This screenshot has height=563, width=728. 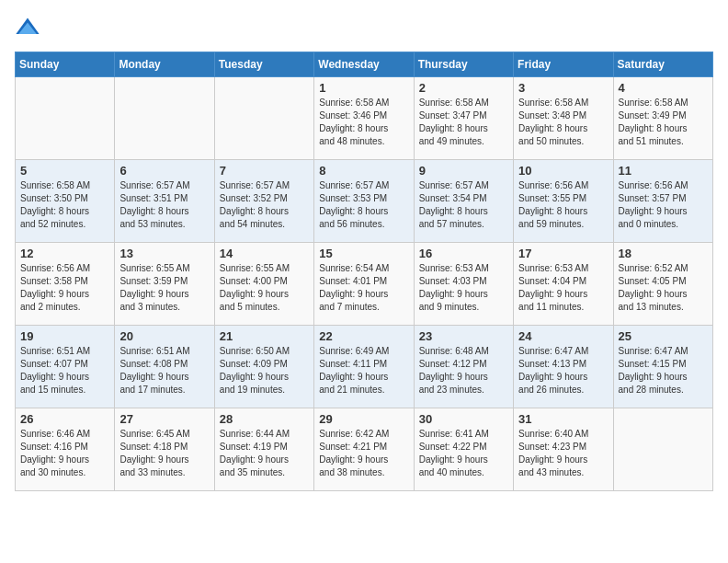 I want to click on day-info: Sunrise: 6:58 AM Sunset: 3:49 PM Dayligh…, so click(x=664, y=122).